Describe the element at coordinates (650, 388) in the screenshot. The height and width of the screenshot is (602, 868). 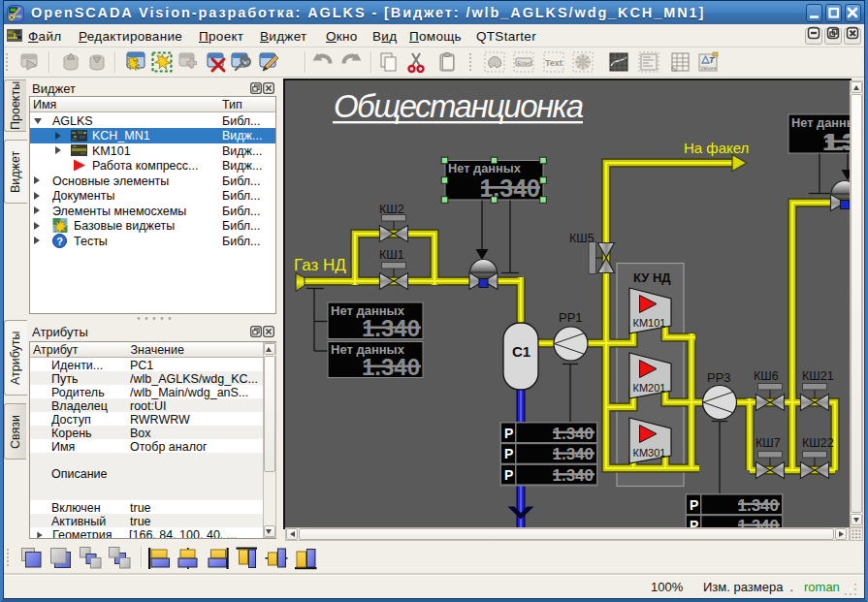
I see `svg-text: КМ201` at that location.